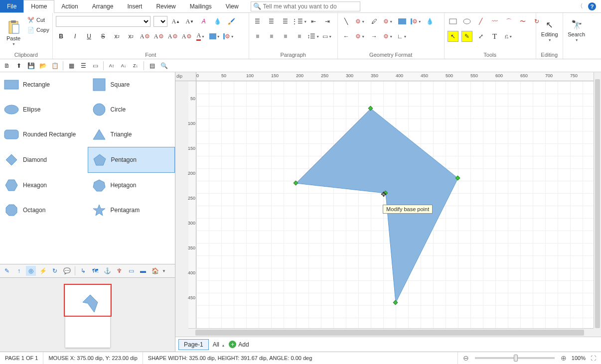  Describe the element at coordinates (44, 185) in the screenshot. I see `shape-option-hexagon: Hexagon` at that location.